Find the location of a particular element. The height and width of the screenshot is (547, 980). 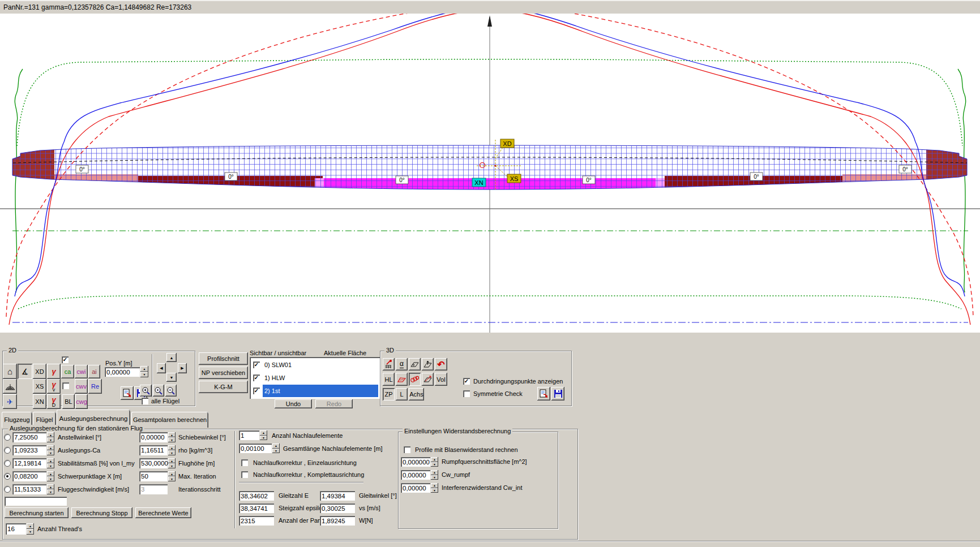

l-button: L is located at coordinates (402, 394).